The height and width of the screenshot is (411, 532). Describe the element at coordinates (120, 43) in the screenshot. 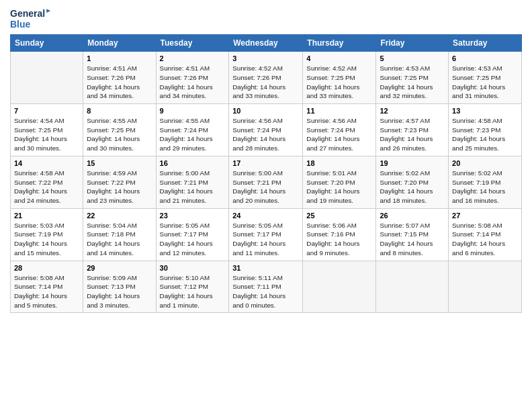

I see `weekday-header-cell: Monday` at that location.